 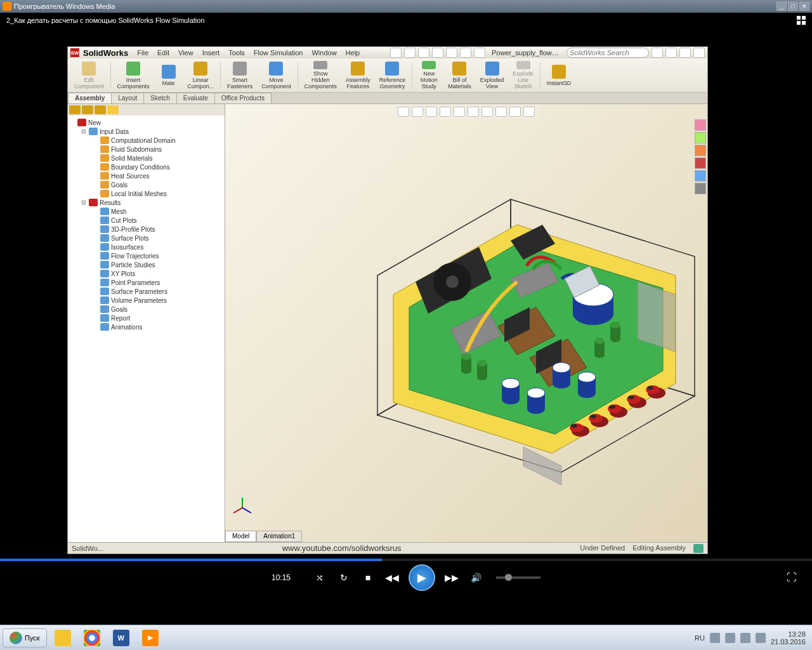 I want to click on help-button, so click(x=657, y=53).